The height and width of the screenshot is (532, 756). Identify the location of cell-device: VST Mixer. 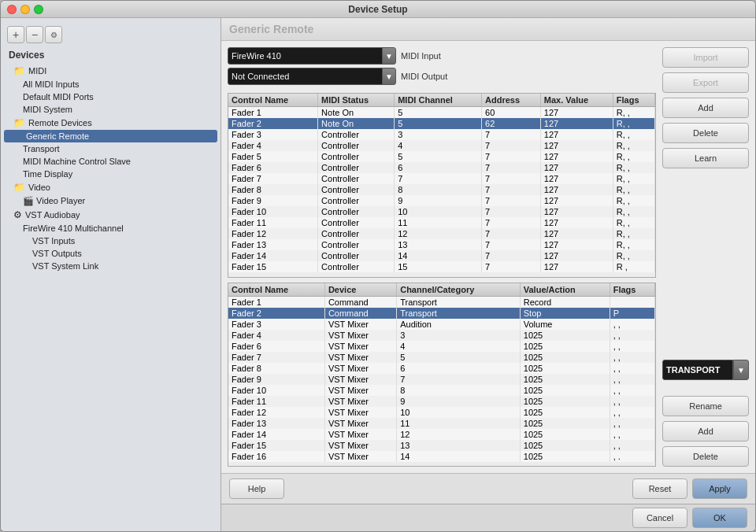
(361, 346).